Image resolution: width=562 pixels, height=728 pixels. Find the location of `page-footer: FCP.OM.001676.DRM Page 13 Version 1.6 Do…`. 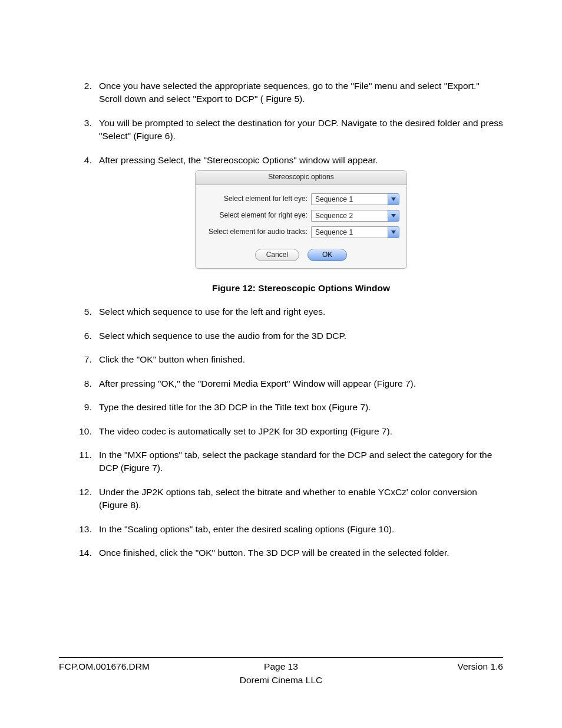

page-footer: FCP.OM.001676.DRM Page 13 Version 1.6 Do… is located at coordinates (281, 672).